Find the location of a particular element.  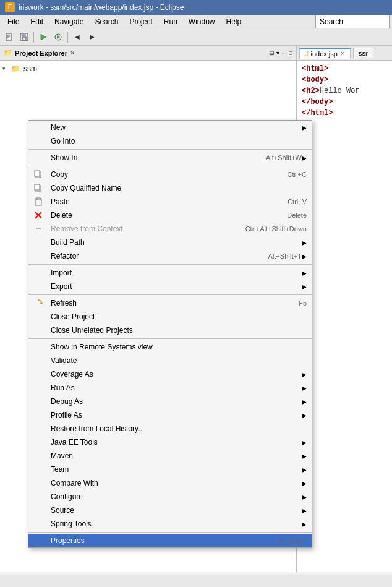

ctx-icon-close-project is located at coordinates (38, 317).